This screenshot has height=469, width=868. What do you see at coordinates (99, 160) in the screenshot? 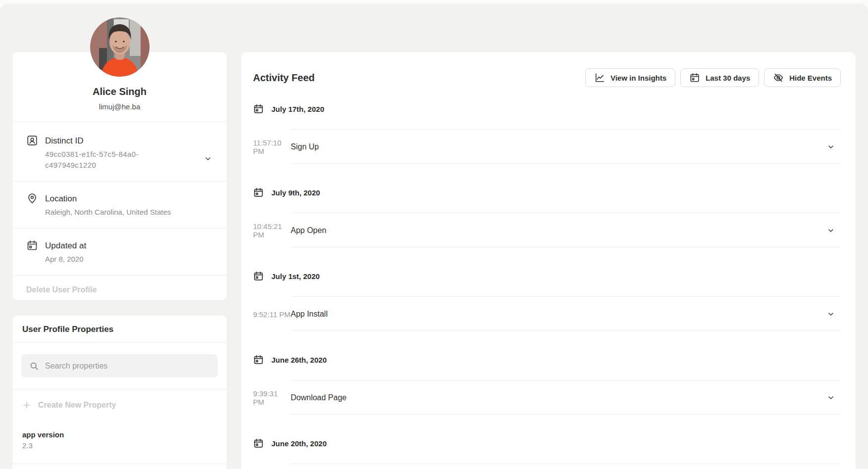
I see `distinct-id-value: 49cc0381-e1fc-57c5-84a0-c497949c1220` at bounding box center [99, 160].